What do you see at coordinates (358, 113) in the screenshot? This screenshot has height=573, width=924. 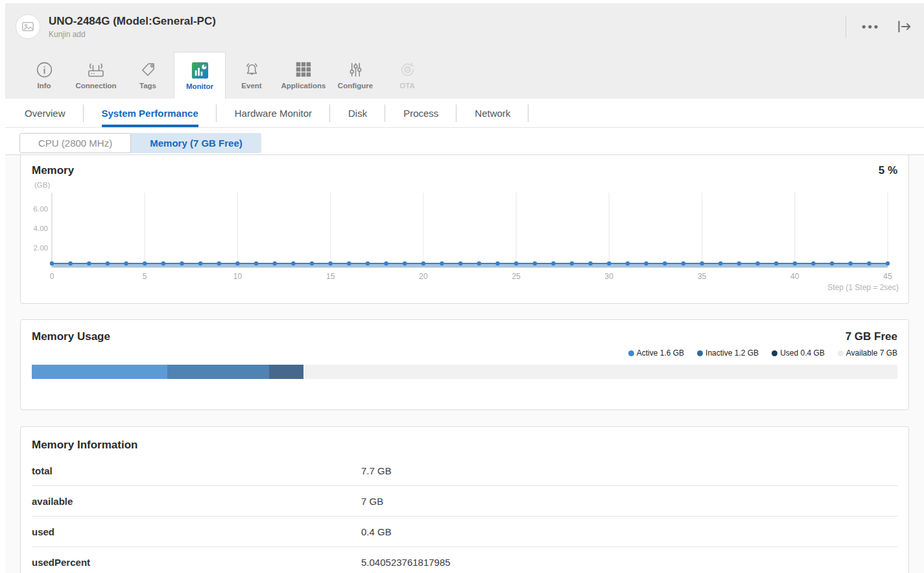 I see `subtab-disk: Disk` at bounding box center [358, 113].